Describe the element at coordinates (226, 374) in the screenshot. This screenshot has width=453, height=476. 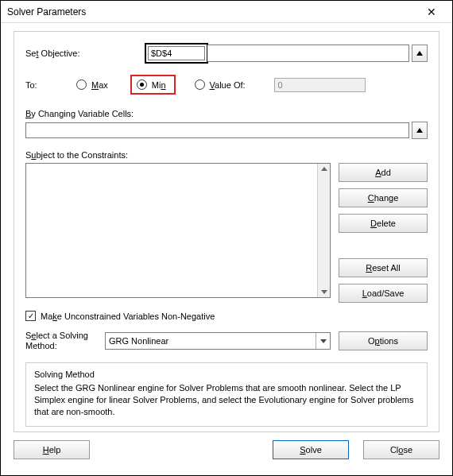
I see `desc-title: Solving Method` at that location.